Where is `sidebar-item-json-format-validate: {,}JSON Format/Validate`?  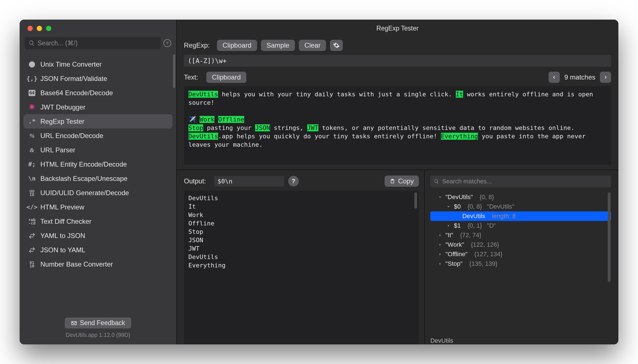 sidebar-item-json-format-validate: {,}JSON Format/Validate is located at coordinates (98, 78).